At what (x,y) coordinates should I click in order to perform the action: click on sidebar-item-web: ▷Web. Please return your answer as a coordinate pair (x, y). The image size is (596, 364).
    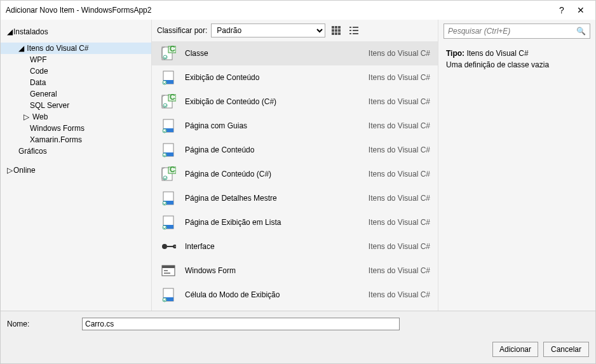
    Looking at the image, I should click on (76, 117).